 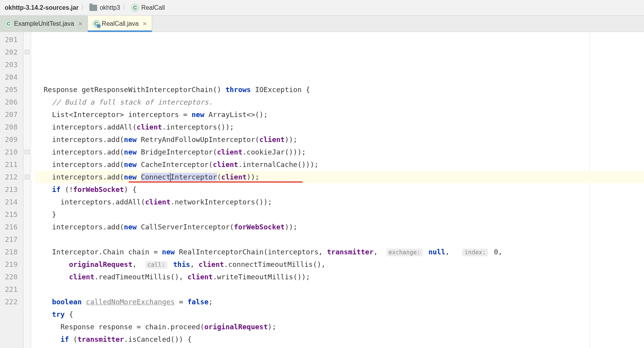 What do you see at coordinates (12, 127) in the screenshot?
I see `line-number: 208` at bounding box center [12, 127].